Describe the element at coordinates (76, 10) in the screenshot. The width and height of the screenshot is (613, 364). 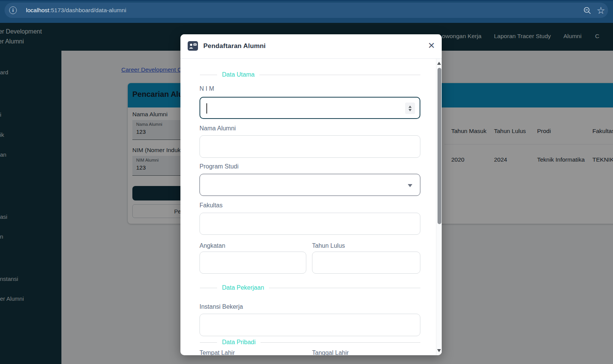
I see `url-text: localhost:5173/dashboard/data-alumni` at that location.